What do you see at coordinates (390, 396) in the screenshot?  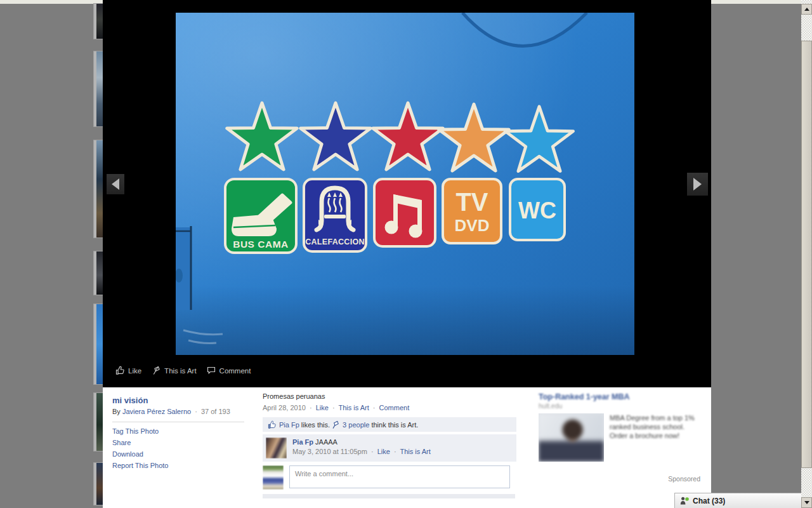 I see `photo-caption: Promesas peruanas` at bounding box center [390, 396].